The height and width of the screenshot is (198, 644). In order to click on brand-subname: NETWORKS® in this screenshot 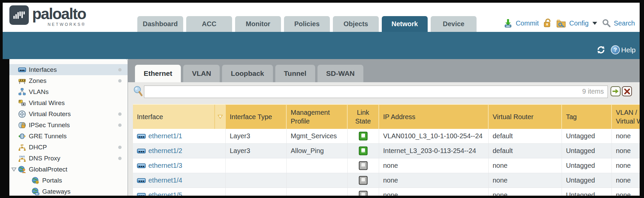, I will do `click(59, 24)`.